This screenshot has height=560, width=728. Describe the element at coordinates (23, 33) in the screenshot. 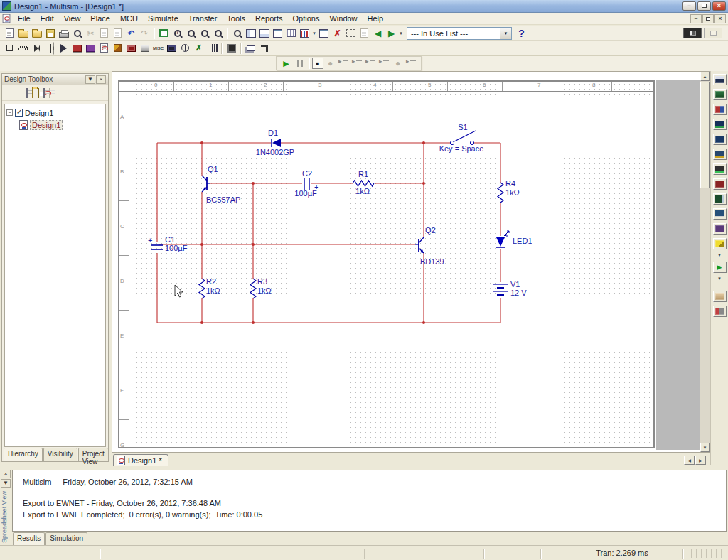

I see `open-file-button` at that location.